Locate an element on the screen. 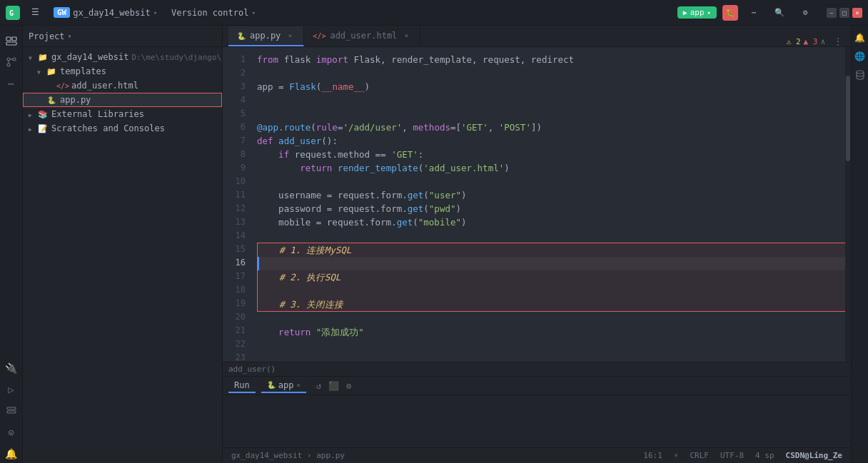 The height and width of the screenshot is (463, 868). root-chevron is located at coordinates (33, 57).